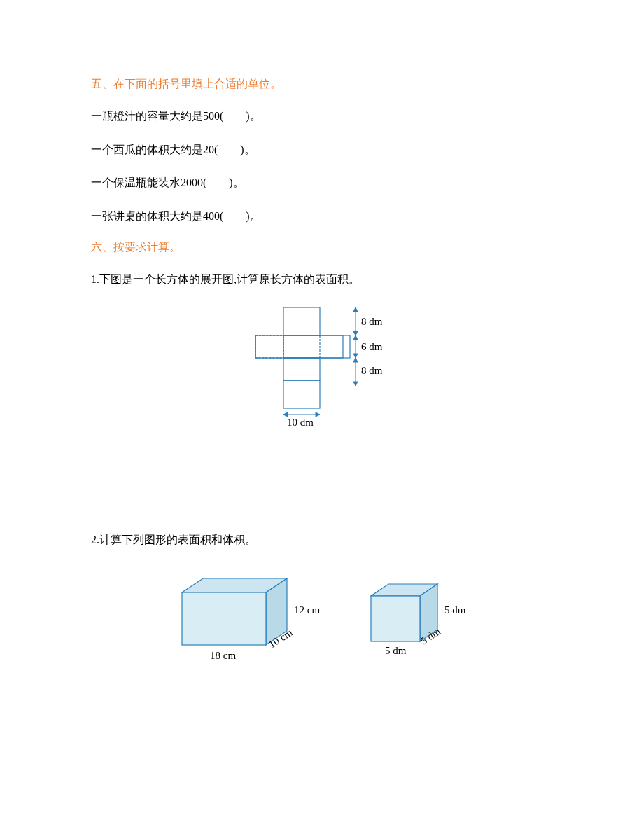 Image resolution: width=644 pixels, height=834 pixels. Describe the element at coordinates (322, 183) in the screenshot. I see `q5-3: 一个保温瓶能装水2000( )。` at that location.